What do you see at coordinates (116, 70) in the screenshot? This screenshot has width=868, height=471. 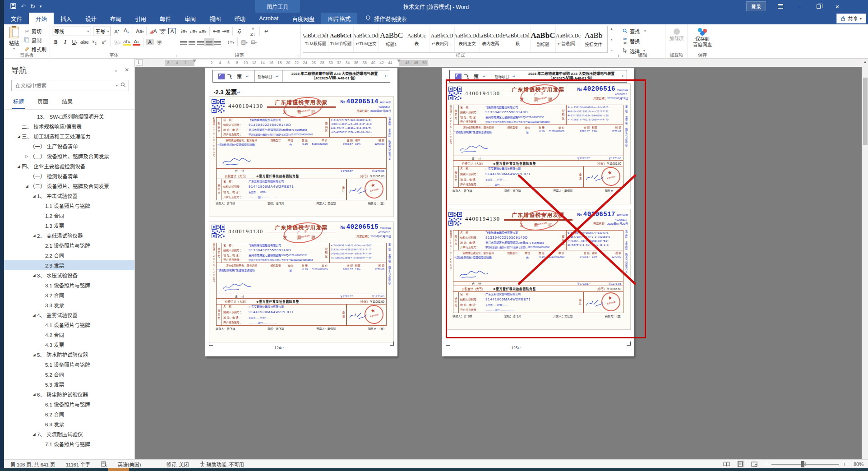 I see `nav-chevron-down-icon: ⌄` at bounding box center [116, 70].